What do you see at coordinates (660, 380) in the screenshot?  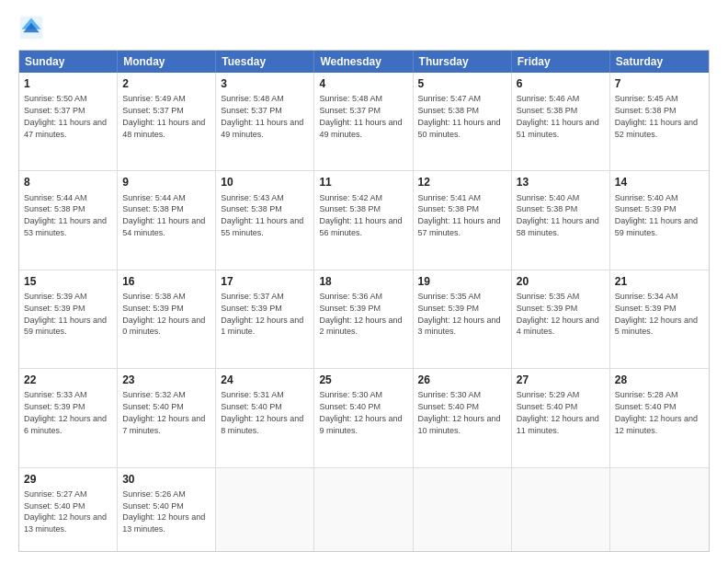 I see `day-number: 28` at bounding box center [660, 380].